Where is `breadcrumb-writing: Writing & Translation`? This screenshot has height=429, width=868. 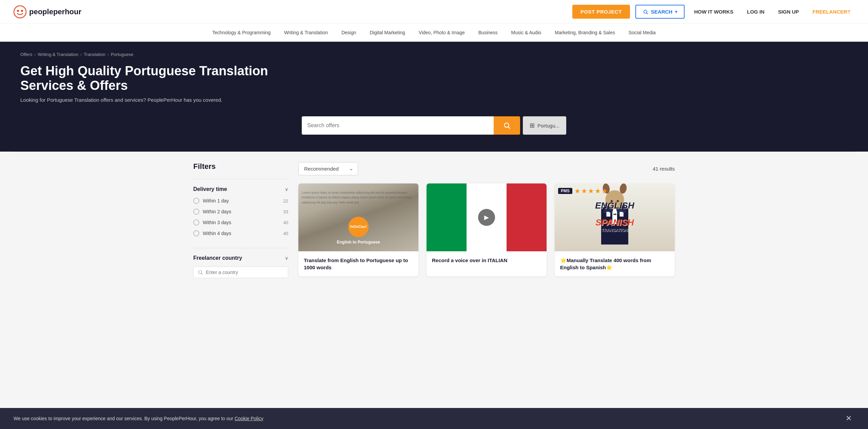
breadcrumb-writing: Writing & Translation is located at coordinates (58, 54).